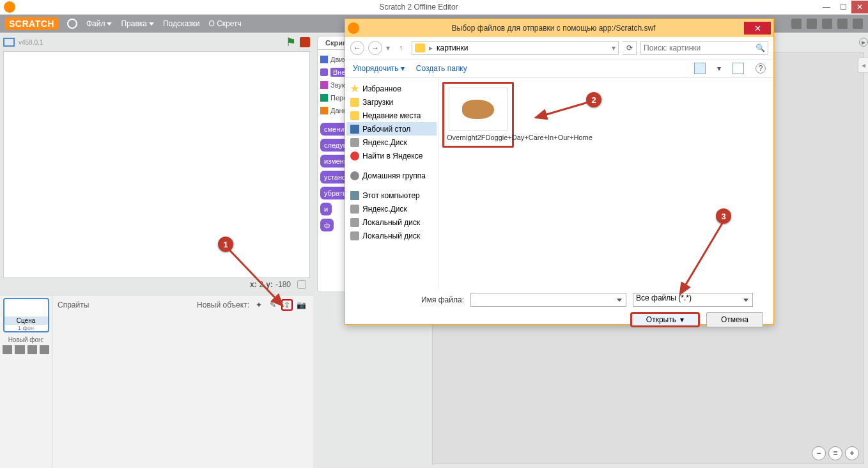  Describe the element at coordinates (45, 350) in the screenshot. I see `camera-icon` at that location.